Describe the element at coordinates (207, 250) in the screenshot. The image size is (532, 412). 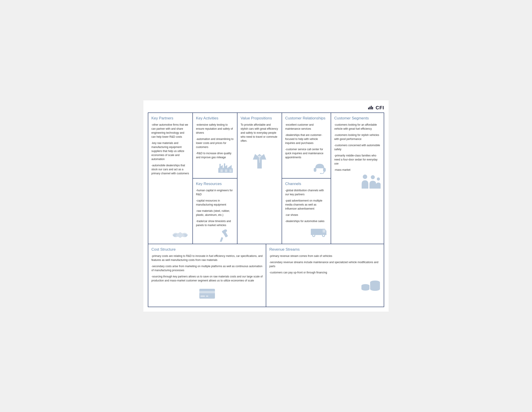
I see `cost-structure-title: Cost Structure` at that location.